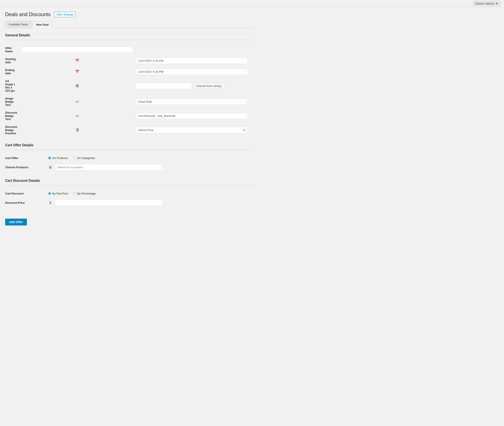 The width and height of the screenshot is (504, 426). What do you see at coordinates (128, 91) in the screenshot?
I see `general-form-table: Offer Name Starting date` at bounding box center [128, 91].